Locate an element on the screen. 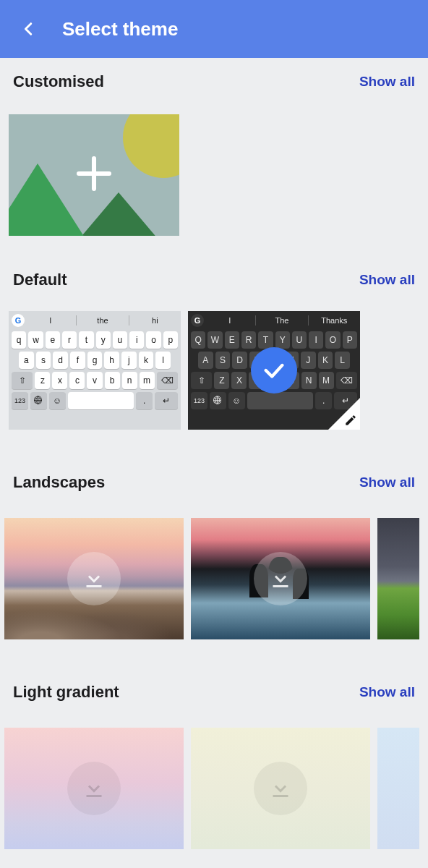 This screenshot has width=428, height=868. key: r is located at coordinates (69, 340).